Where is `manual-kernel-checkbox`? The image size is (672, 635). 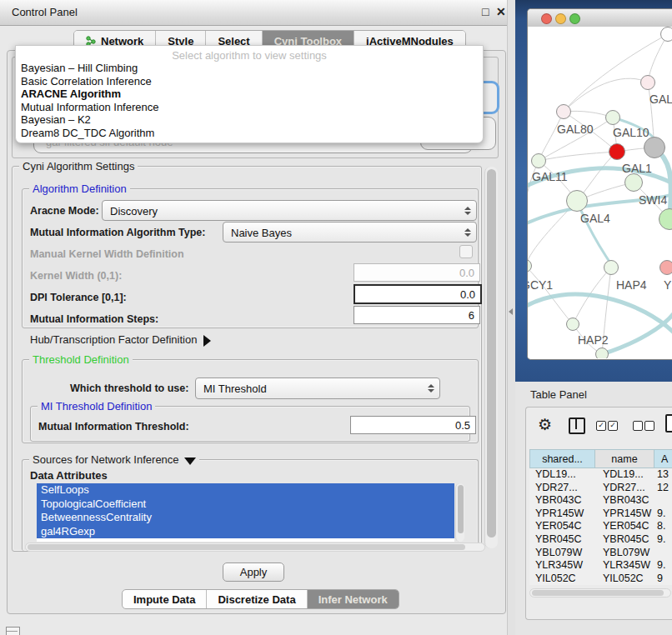 manual-kernel-checkbox is located at coordinates (466, 252).